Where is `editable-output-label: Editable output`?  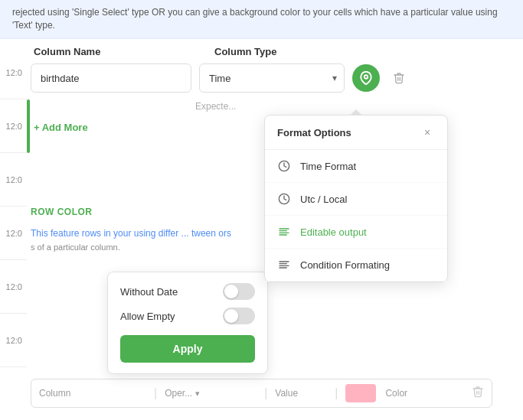 editable-output-label: Editable output is located at coordinates (334, 233).